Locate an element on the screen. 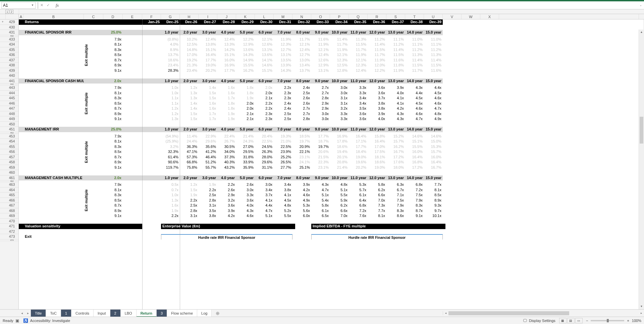 The width and height of the screenshot is (644, 324). cell: 20.1% is located at coordinates (339, 157).